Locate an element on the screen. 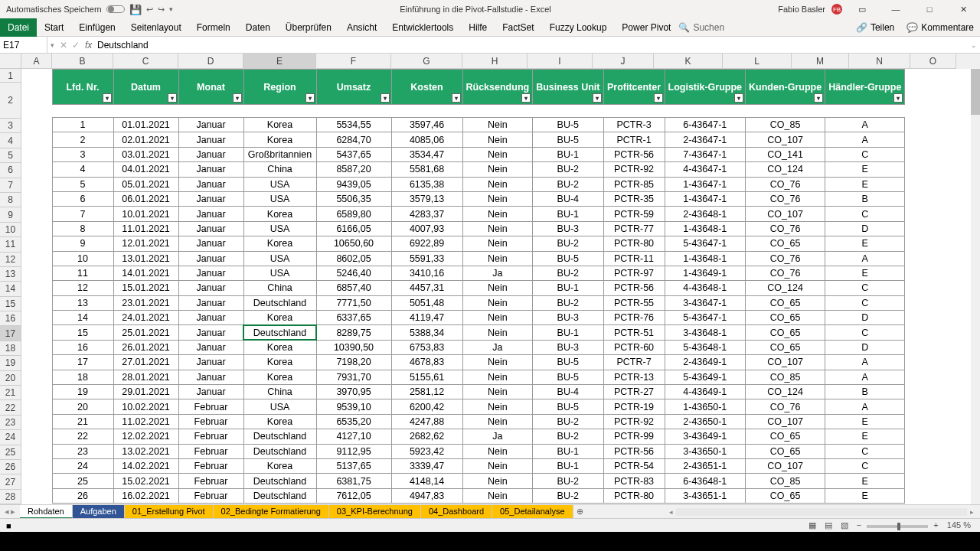 The width and height of the screenshot is (980, 551). table-cell: CO_85 is located at coordinates (786, 126).